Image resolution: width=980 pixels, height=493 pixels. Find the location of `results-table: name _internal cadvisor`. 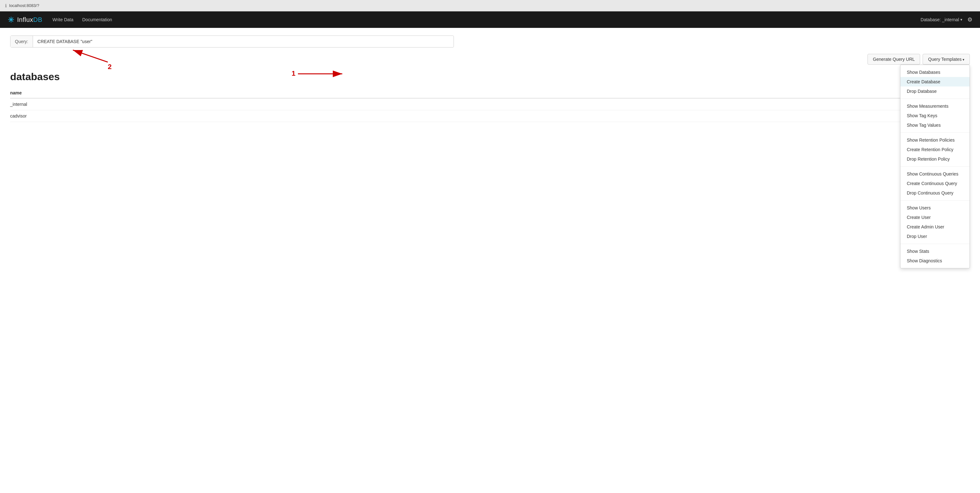

results-table: name _internal cadvisor is located at coordinates (490, 105).